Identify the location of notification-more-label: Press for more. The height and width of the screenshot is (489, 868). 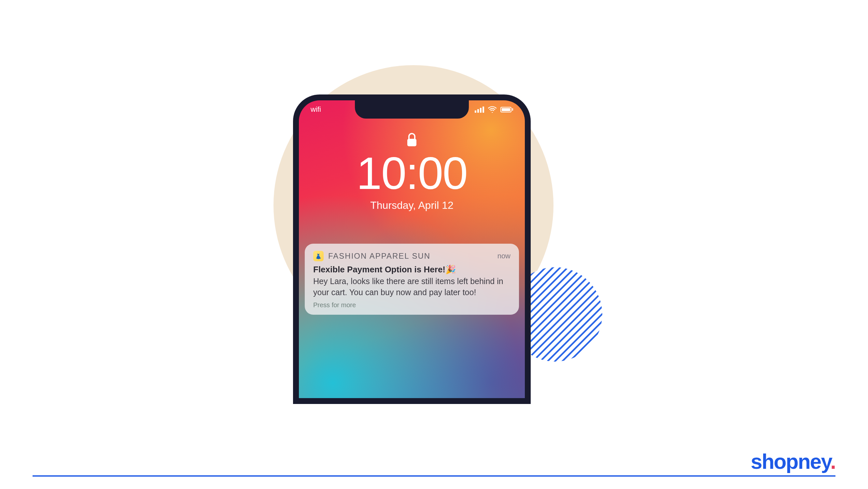
(412, 305).